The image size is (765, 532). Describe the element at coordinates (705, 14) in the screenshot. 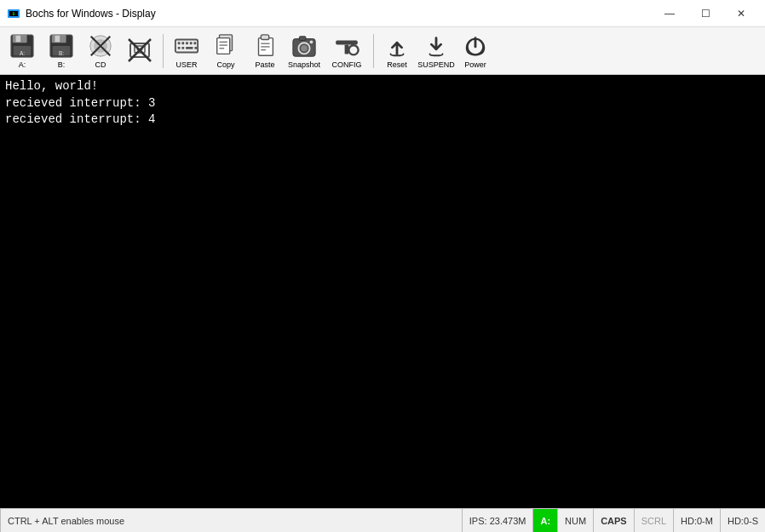

I see `restore-button: ☐` at that location.